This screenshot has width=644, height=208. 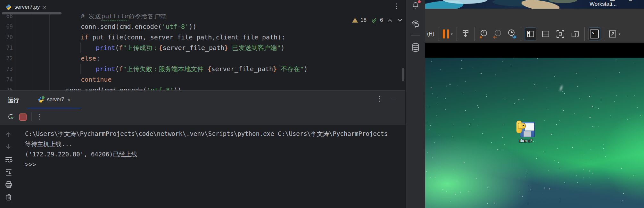 I want to click on next-problem-icon, so click(x=400, y=21).